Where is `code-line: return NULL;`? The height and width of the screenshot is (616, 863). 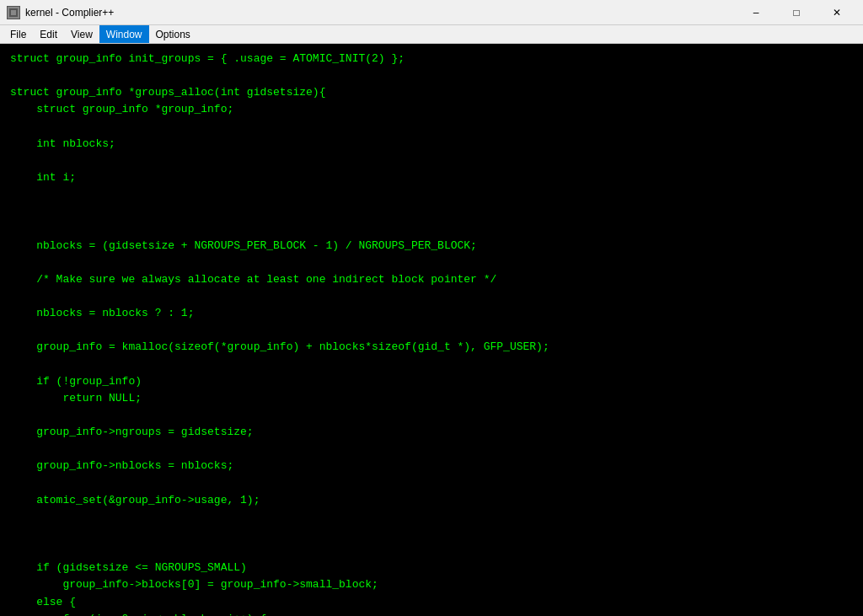
code-line: return NULL; is located at coordinates (432, 399).